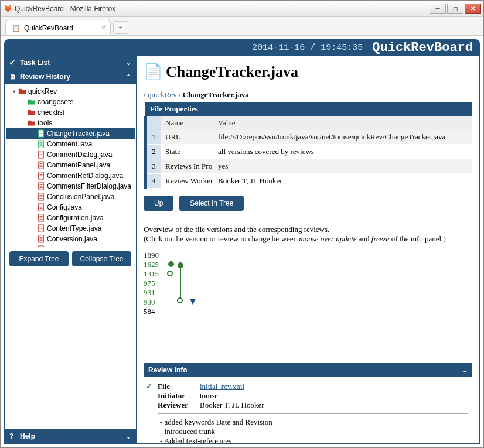 The width and height of the screenshot is (484, 448). I want to click on review-note: Added text-references, so click(314, 440).